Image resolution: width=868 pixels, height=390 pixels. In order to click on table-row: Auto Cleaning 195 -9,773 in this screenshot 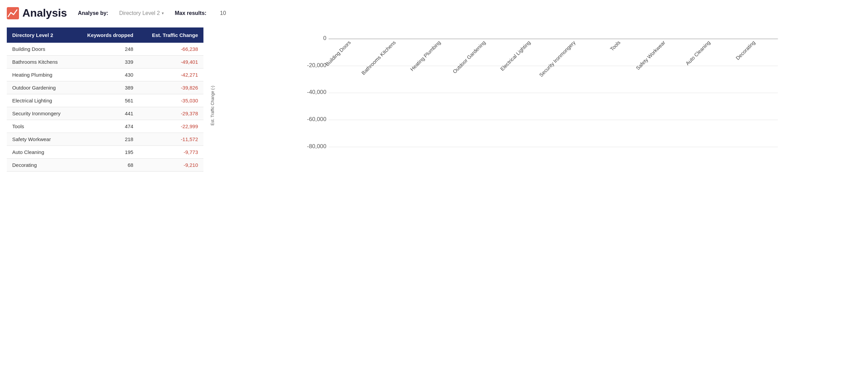, I will do `click(105, 152)`.